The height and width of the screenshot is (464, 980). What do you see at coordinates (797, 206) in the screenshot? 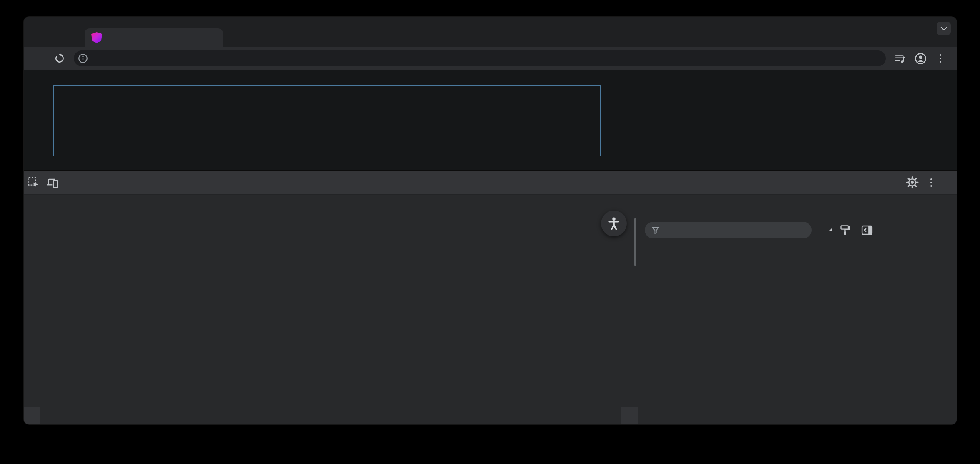
I see `styles-sidebar-tabs` at bounding box center [797, 206].